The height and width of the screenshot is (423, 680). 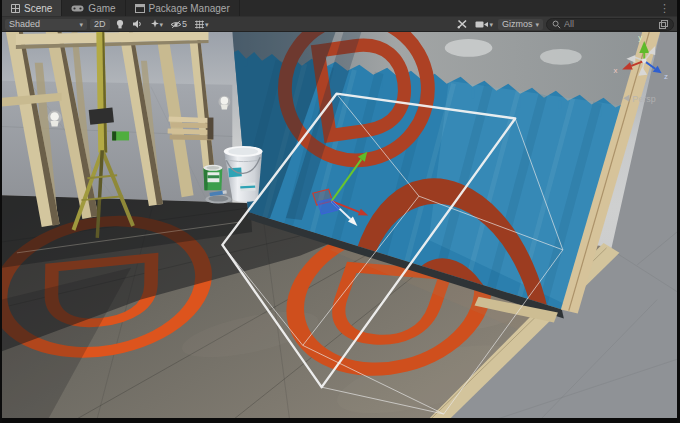 I want to click on tab-game: Game, so click(x=94, y=8).